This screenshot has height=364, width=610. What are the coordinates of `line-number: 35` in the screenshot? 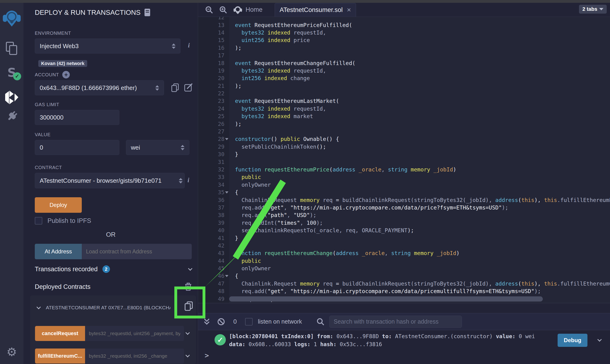 It's located at (211, 192).